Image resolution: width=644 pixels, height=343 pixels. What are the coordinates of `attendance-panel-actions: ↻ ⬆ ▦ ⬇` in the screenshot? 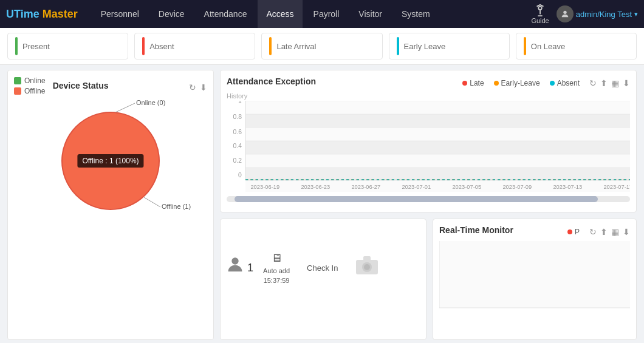 It's located at (610, 83).